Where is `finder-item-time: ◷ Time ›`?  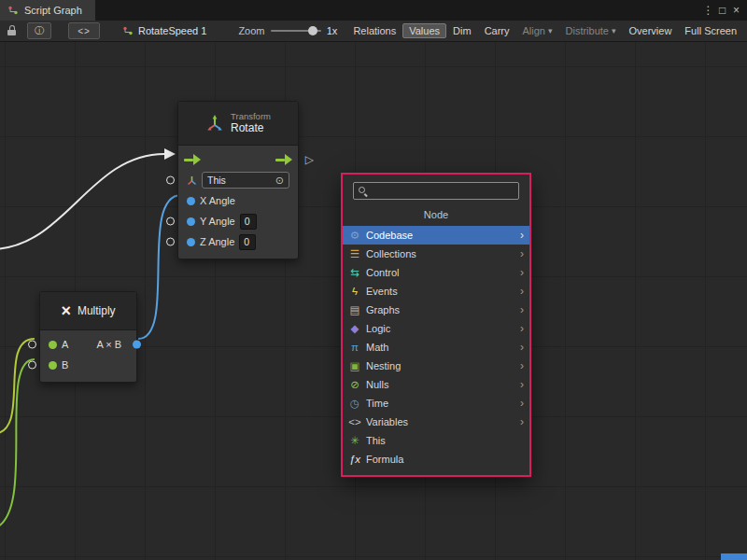 finder-item-time: ◷ Time › is located at coordinates (436, 403).